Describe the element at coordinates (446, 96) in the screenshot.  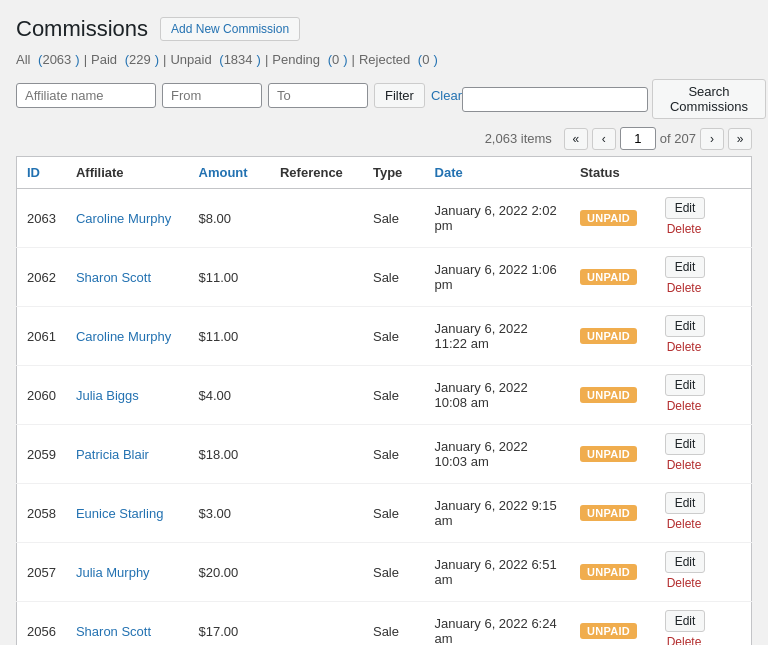
I see `clear-filter-link: Clear` at that location.